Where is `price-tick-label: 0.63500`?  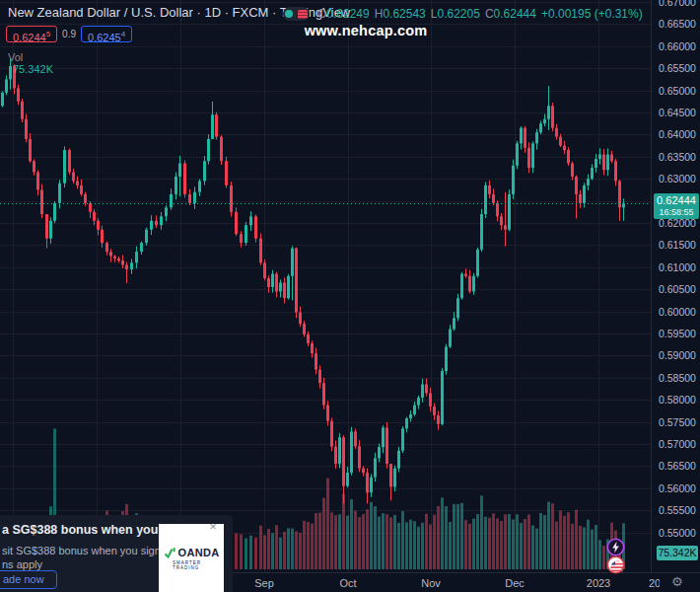
price-tick-label: 0.63500 is located at coordinates (677, 157).